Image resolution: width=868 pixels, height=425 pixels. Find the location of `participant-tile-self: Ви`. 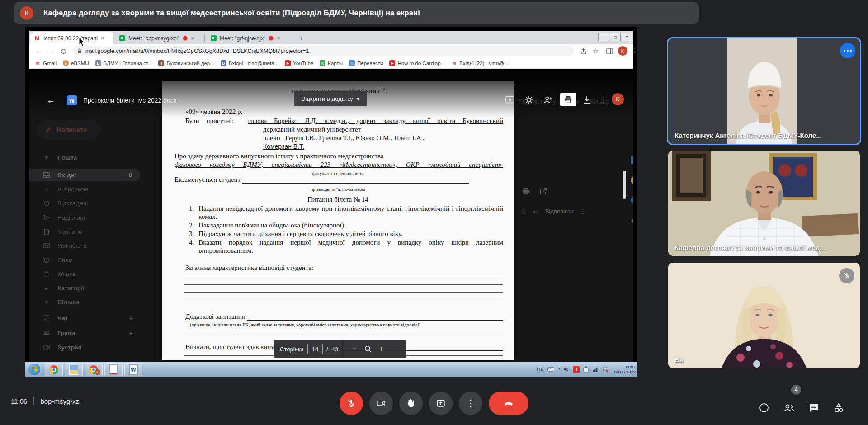

participant-tile-self: Ви is located at coordinates (764, 316).